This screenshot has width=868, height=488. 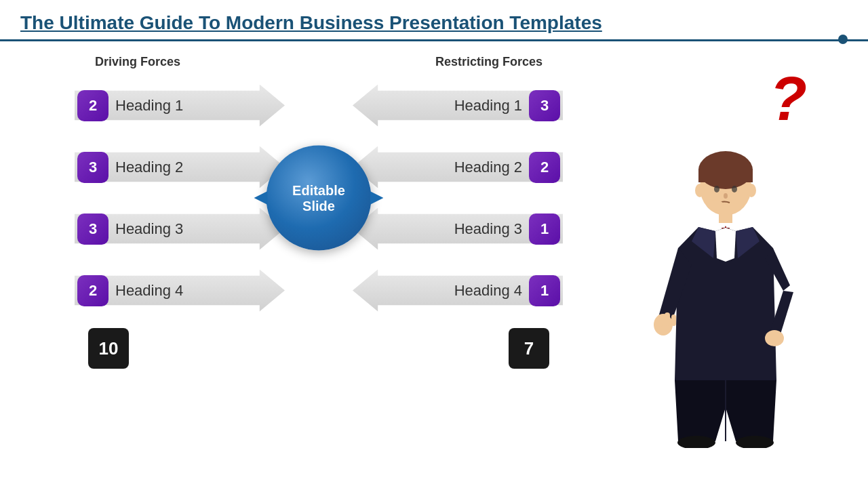 What do you see at coordinates (180, 167) in the screenshot?
I see `list-item: 3 Heading 2` at bounding box center [180, 167].